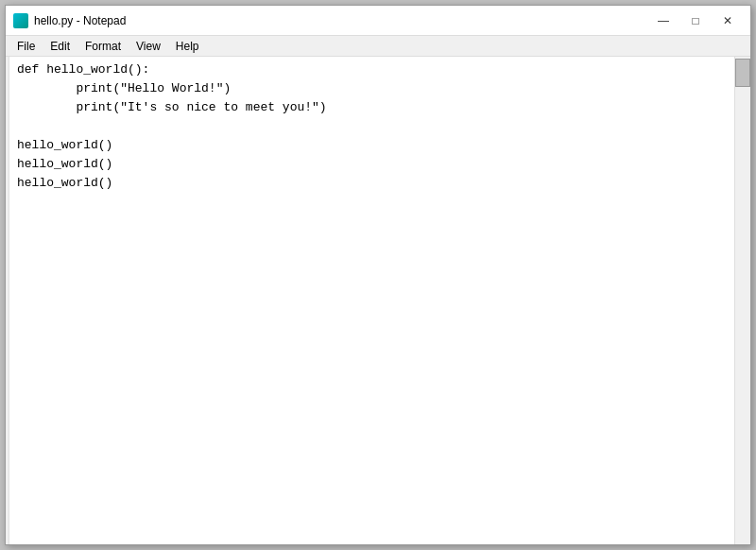  I want to click on menu-bar: File Edit Format View Help, so click(378, 46).